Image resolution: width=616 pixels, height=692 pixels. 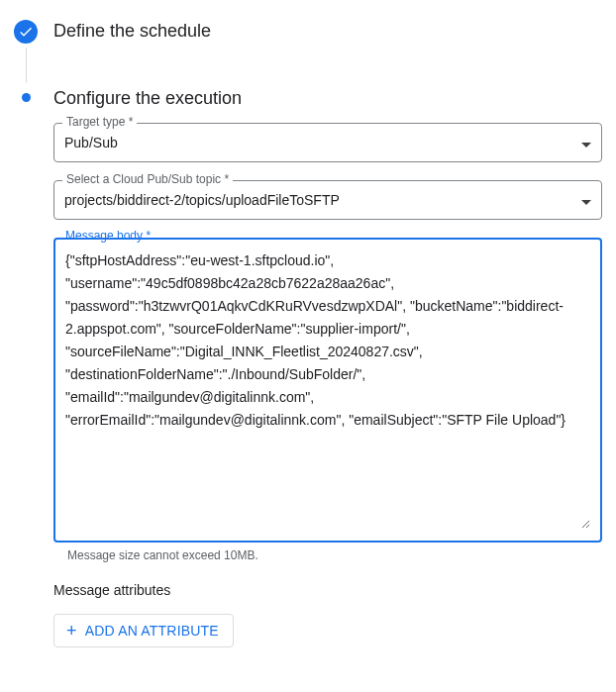 I want to click on target-type-value: Pub/Sub, so click(x=323, y=143).